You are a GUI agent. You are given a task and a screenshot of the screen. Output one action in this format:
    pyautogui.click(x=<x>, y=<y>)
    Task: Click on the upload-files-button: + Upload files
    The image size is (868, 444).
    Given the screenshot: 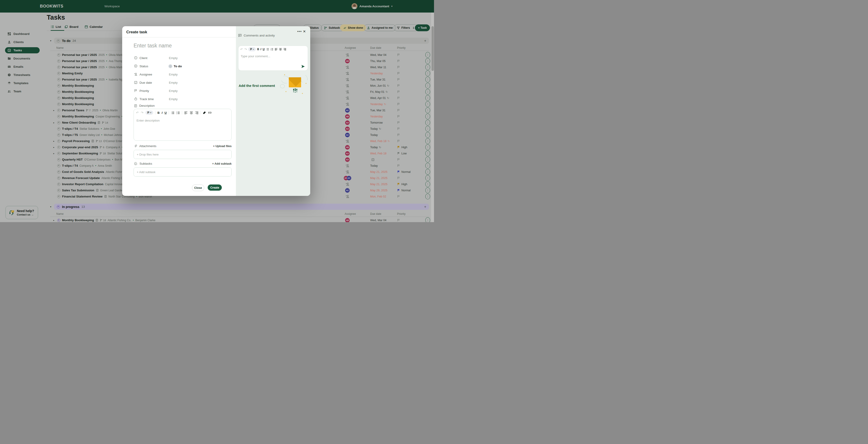 What is the action you would take?
    pyautogui.click(x=222, y=146)
    